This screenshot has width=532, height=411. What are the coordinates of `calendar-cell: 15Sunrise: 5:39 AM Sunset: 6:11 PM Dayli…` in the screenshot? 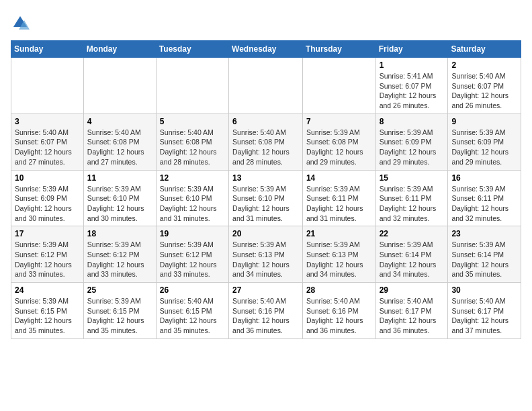 It's located at (412, 198).